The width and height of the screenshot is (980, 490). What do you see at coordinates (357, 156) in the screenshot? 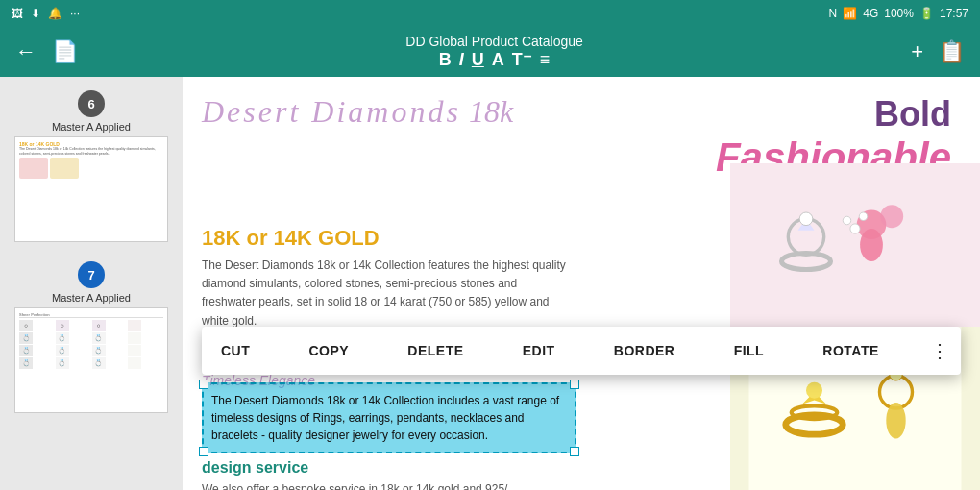
I see `dd-title-area: Desert Diamonds18k` at bounding box center [357, 156].